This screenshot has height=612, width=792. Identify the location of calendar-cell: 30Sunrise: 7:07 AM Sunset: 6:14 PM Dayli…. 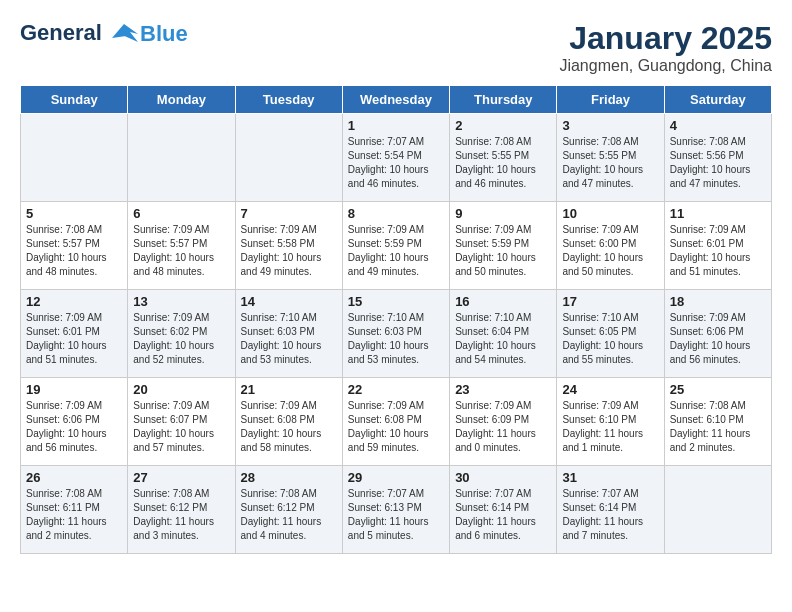
(504, 510).